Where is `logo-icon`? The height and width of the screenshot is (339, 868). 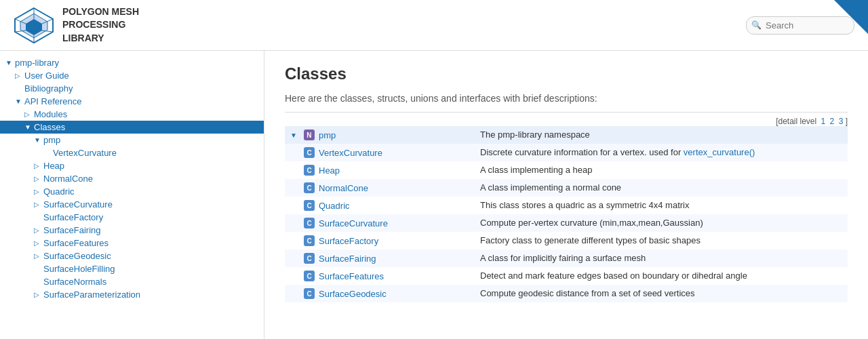
logo-icon is located at coordinates (34, 26).